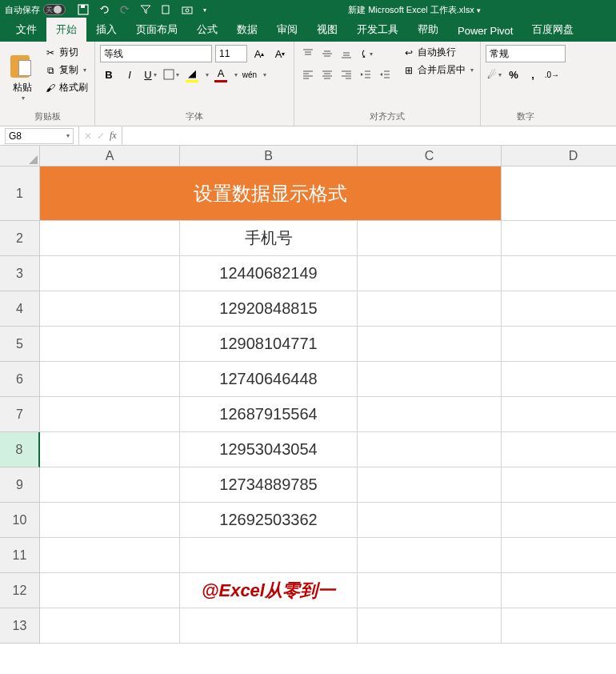 The height and width of the screenshot is (674, 616). What do you see at coordinates (269, 520) in the screenshot?
I see `cell: 12692503362` at bounding box center [269, 520].